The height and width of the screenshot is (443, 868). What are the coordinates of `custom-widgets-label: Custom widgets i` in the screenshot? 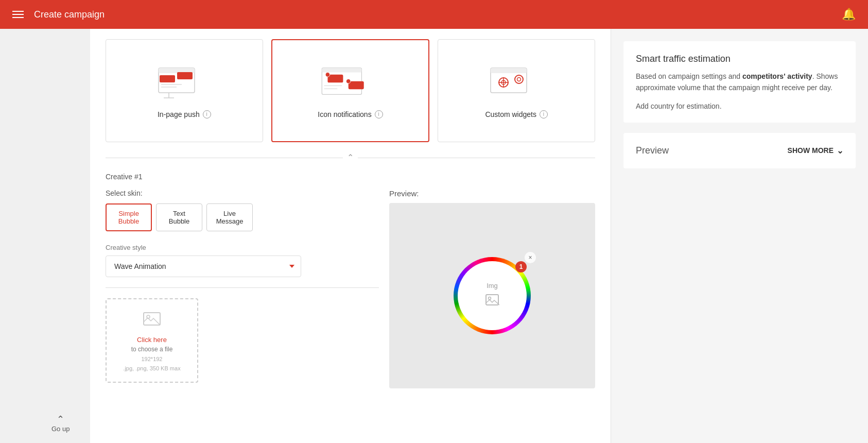 It's located at (516, 114).